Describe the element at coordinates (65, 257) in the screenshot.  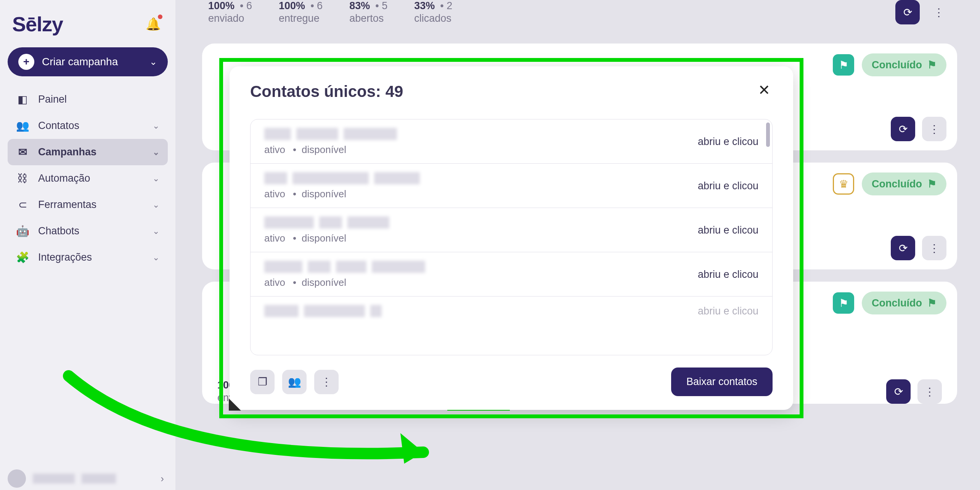
I see `sidebar-item-label: Integrações` at that location.